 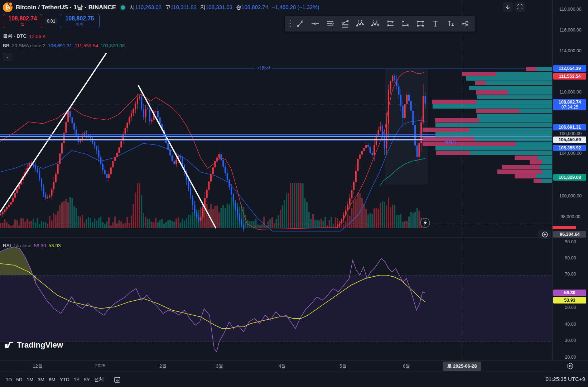 I want to click on tradingview-logo-icon, so click(x=9, y=345).